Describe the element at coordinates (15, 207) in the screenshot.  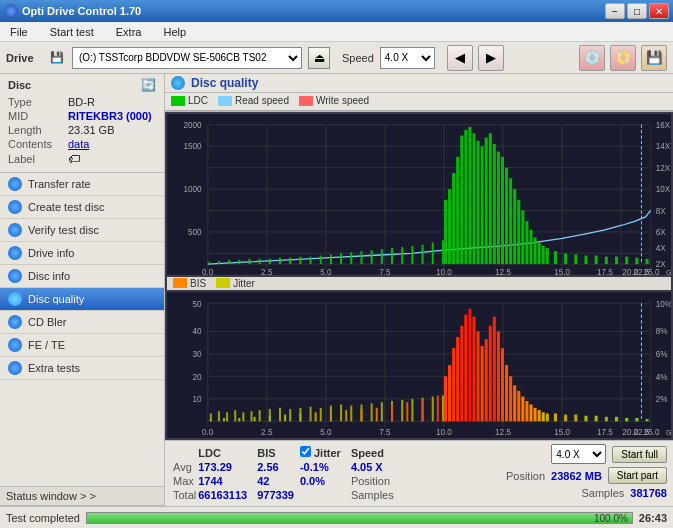
I see `create-test-icon` at that location.